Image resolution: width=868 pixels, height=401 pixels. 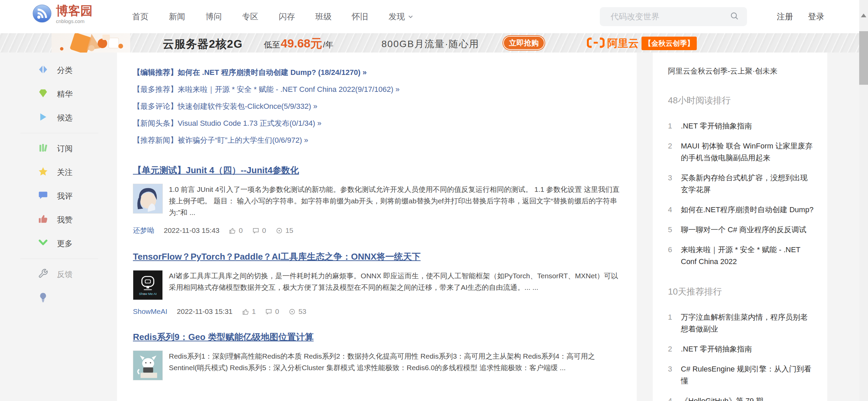 I want to click on anime-avatar, so click(x=148, y=199).